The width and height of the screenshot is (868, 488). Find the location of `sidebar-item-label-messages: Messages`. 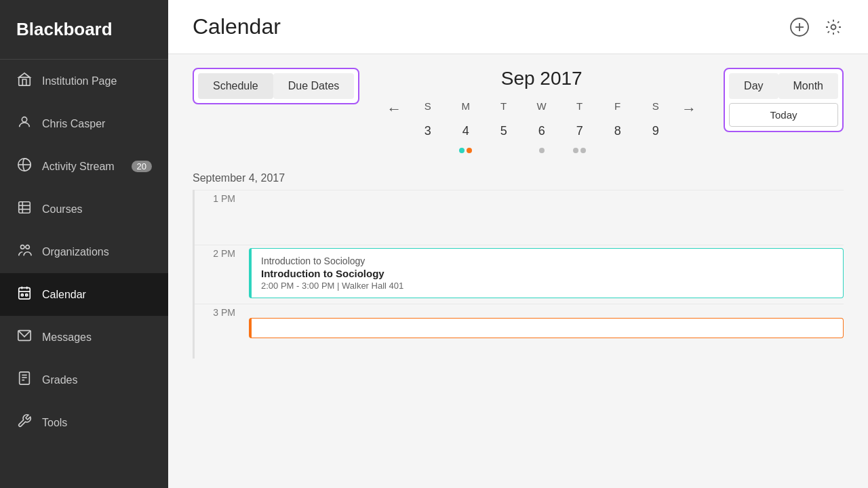

sidebar-item-label-messages: Messages is located at coordinates (97, 338).